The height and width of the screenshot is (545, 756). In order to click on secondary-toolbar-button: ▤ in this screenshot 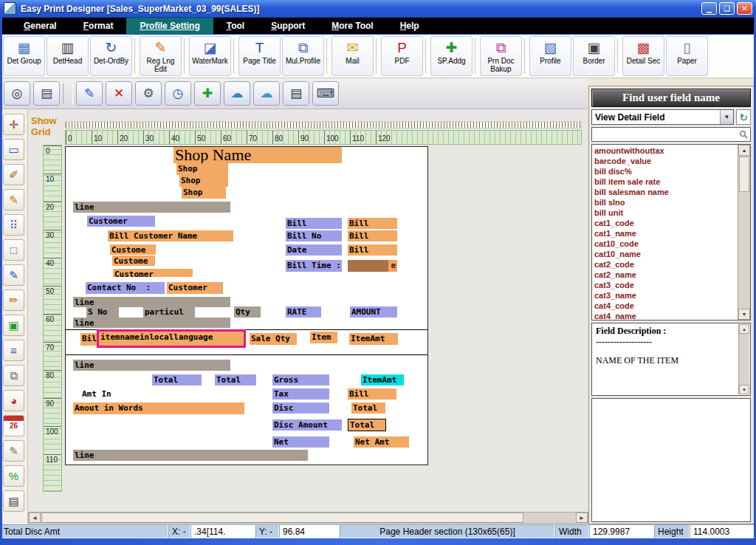, I will do `click(296, 93)`.